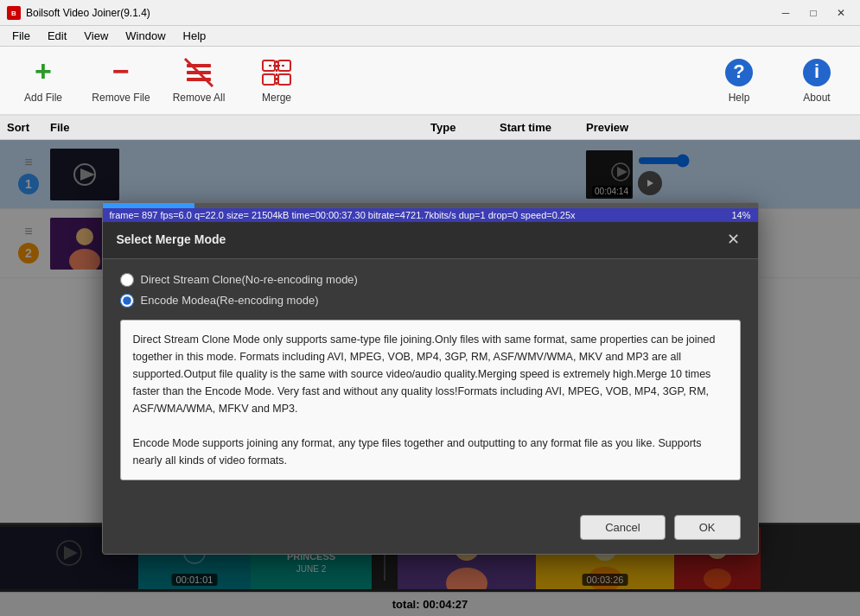 This screenshot has height=616, width=860. Describe the element at coordinates (543, 128) in the screenshot. I see `col-start-header: Start time` at that location.